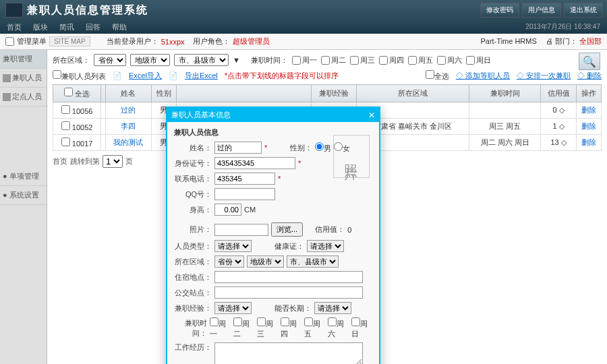 The image size is (607, 364). Describe the element at coordinates (70, 42) in the screenshot. I see `sitemap-chip: SITE MAP` at that location.